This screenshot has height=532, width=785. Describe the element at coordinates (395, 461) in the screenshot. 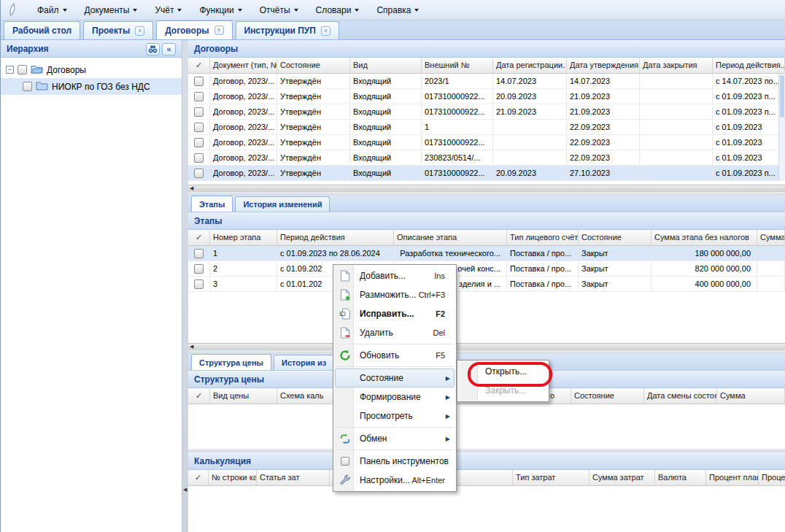

I see `menu-item-toolbar: Панель инструментов` at that location.